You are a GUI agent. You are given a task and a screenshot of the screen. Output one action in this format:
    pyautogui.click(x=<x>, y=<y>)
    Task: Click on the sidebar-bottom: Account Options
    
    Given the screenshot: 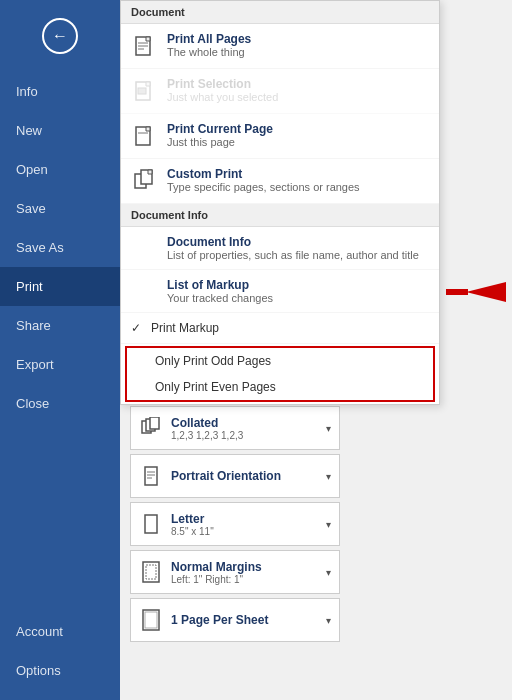 What is the action you would take?
    pyautogui.click(x=60, y=656)
    